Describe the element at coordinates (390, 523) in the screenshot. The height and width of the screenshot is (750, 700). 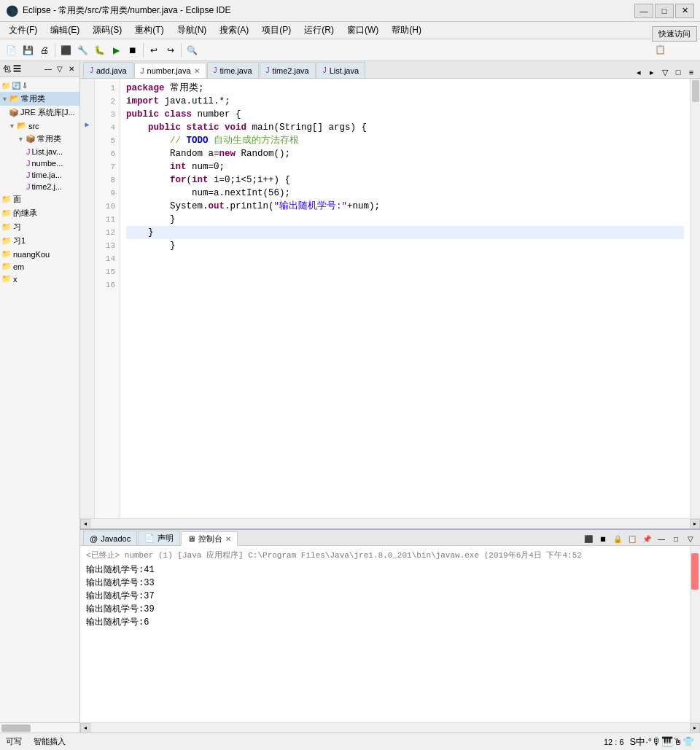
I see `editor-hscrollbar: ◂ ▸` at that location.